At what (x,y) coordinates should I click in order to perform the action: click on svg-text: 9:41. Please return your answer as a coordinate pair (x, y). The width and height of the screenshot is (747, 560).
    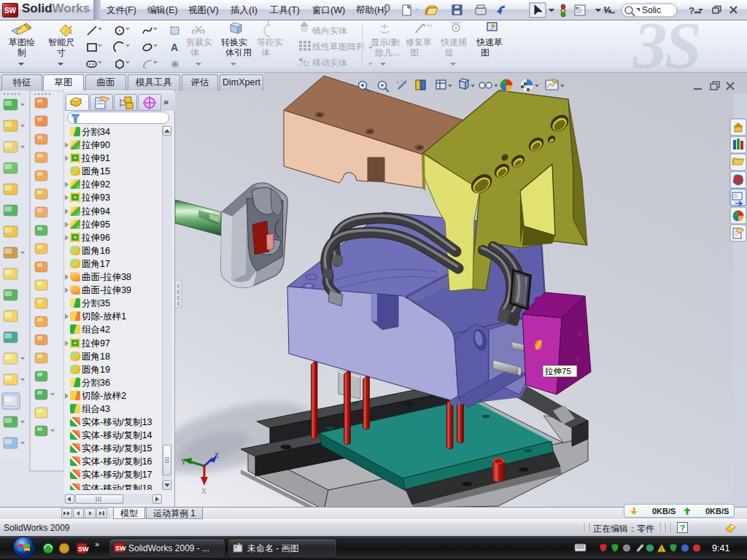
    Looking at the image, I should click on (721, 548).